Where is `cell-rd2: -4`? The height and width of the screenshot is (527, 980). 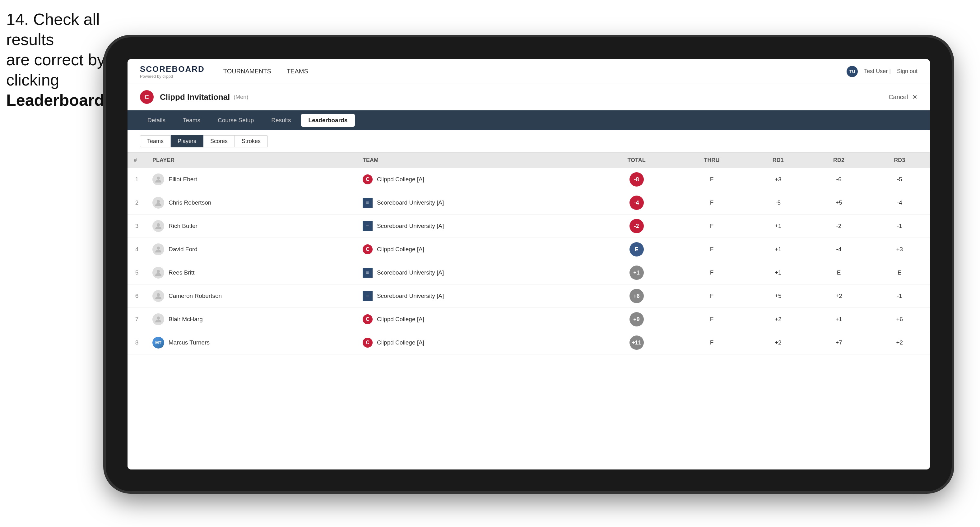
cell-rd2: -4 is located at coordinates (838, 249).